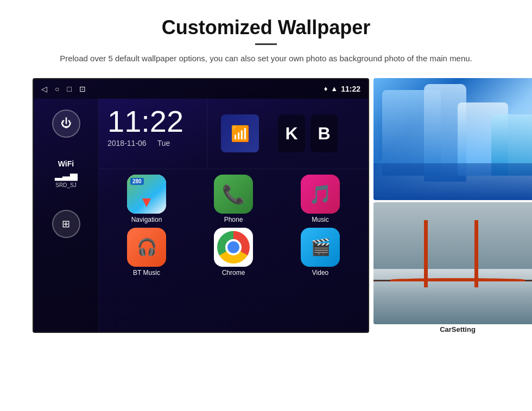 This screenshot has width=532, height=411. Describe the element at coordinates (453, 330) in the screenshot. I see `carsetting-label: CarSetting` at that location.